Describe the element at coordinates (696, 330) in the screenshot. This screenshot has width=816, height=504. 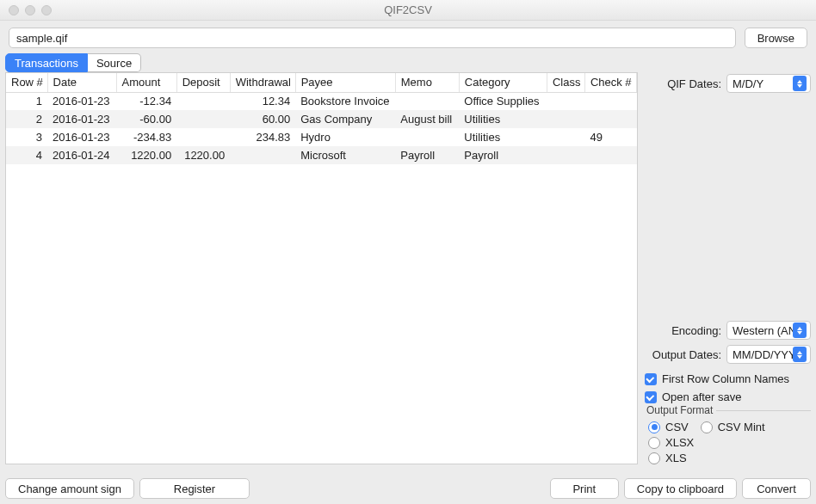
I see `encoding-label: Encoding:` at that location.